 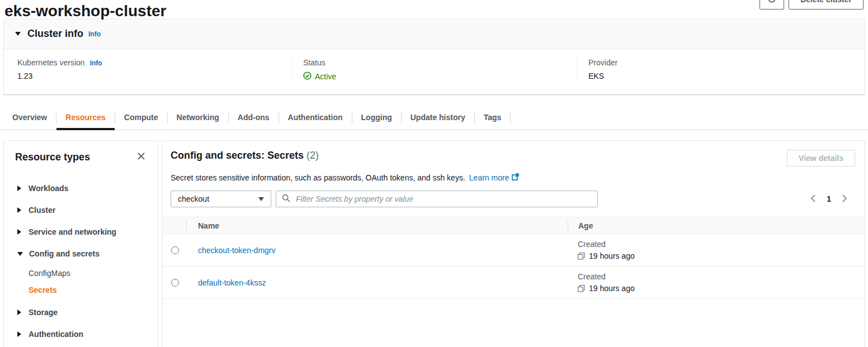 What do you see at coordinates (726, 76) in the screenshot?
I see `provider-value: EKS` at bounding box center [726, 76].